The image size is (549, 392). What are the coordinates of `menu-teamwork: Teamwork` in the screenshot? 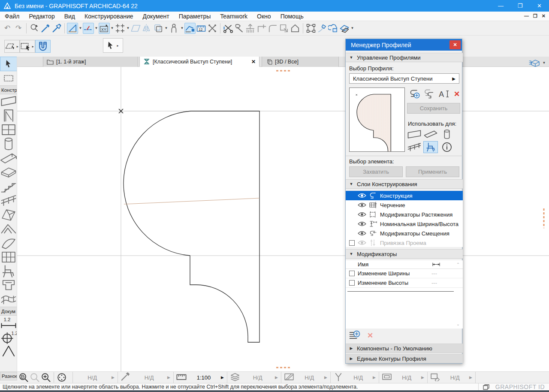 It's located at (234, 16).